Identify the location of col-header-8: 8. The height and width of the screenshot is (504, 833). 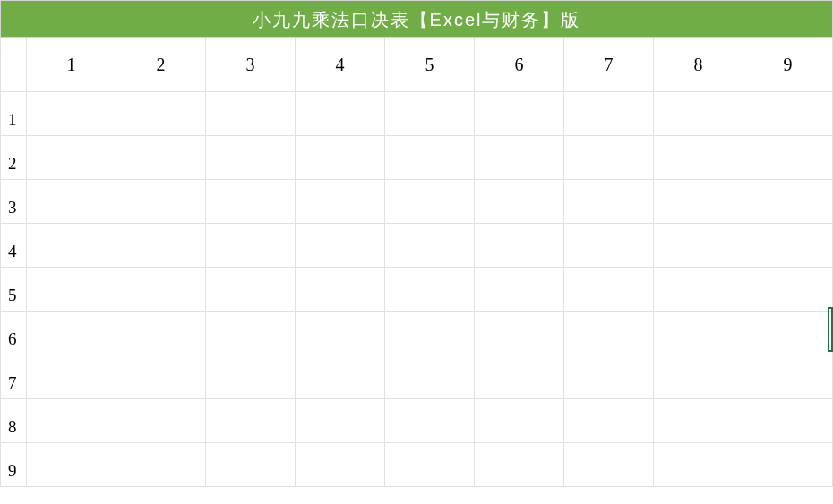
(699, 65).